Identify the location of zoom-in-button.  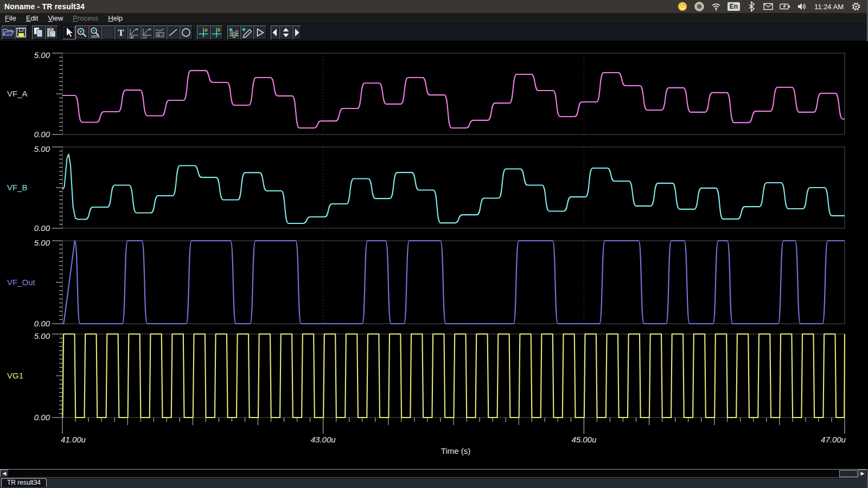
(82, 33).